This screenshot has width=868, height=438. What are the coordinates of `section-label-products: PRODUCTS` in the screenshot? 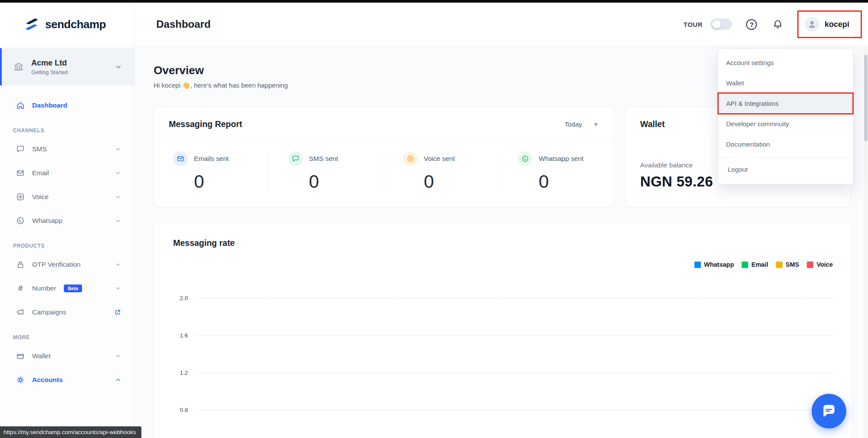 It's located at (67, 242).